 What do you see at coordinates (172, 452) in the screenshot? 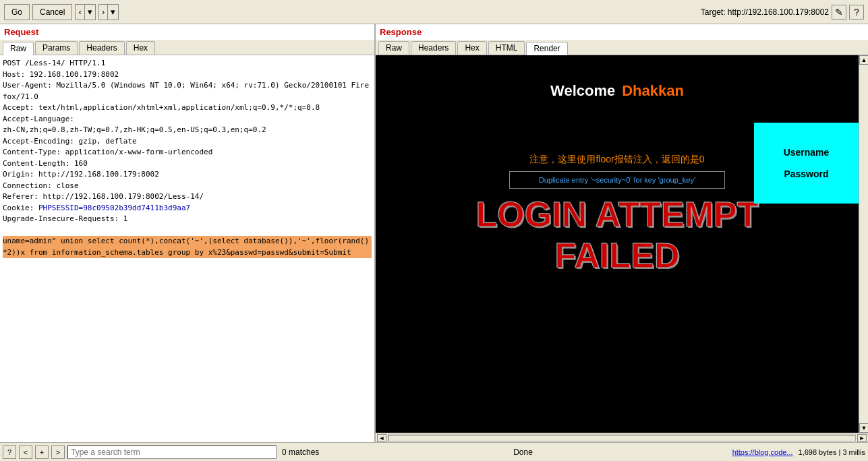
I see `search-input` at bounding box center [172, 452].